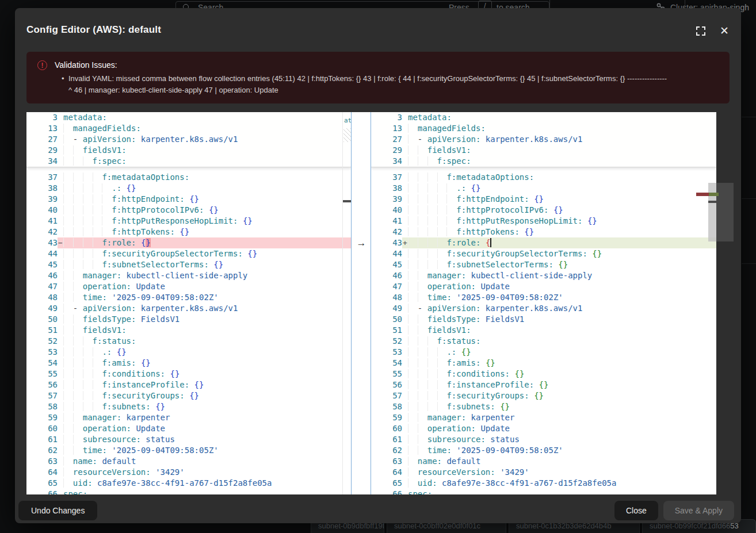  What do you see at coordinates (544, 320) in the screenshot?
I see `code-line: 50 fieldsType: FieldsV1` at bounding box center [544, 320].